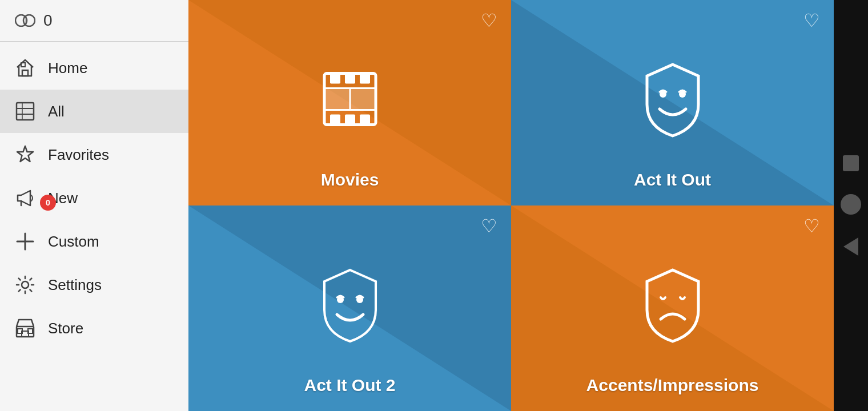 This screenshot has width=868, height=411. What do you see at coordinates (812, 21) in the screenshot?
I see `favorite-icon-act-it-out: ♡` at bounding box center [812, 21].